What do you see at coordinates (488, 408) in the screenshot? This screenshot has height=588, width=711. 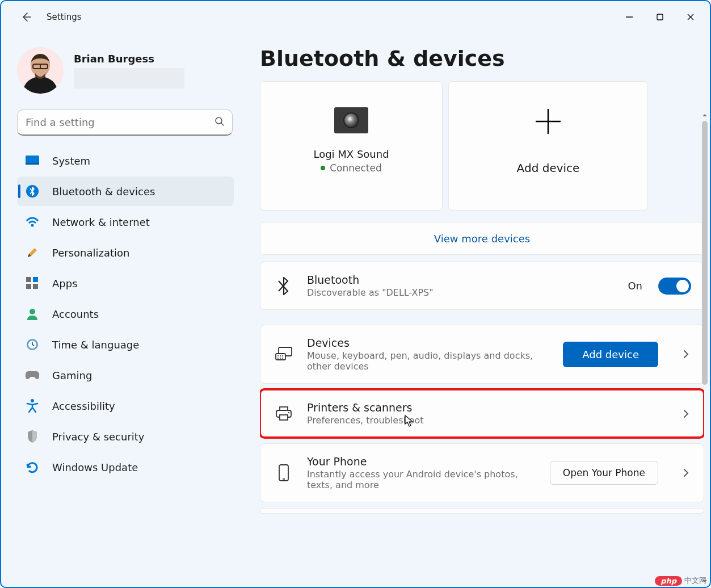 I see `printers-title: Printers & scanners` at bounding box center [488, 408].